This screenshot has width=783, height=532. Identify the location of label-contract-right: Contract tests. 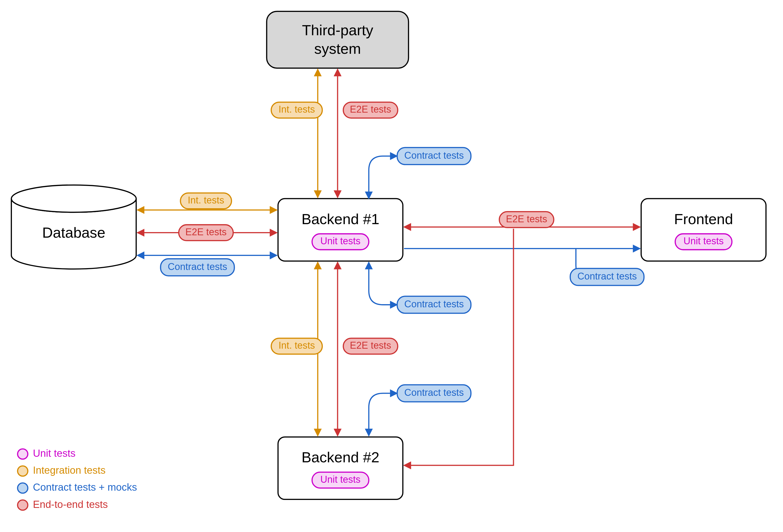
(607, 277).